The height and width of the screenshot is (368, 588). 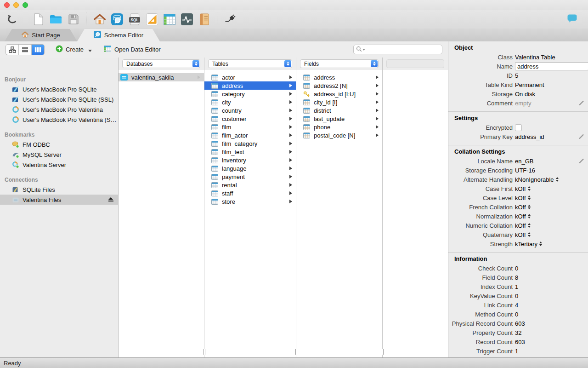 I want to click on search-options-caret-icon, so click(x=364, y=50).